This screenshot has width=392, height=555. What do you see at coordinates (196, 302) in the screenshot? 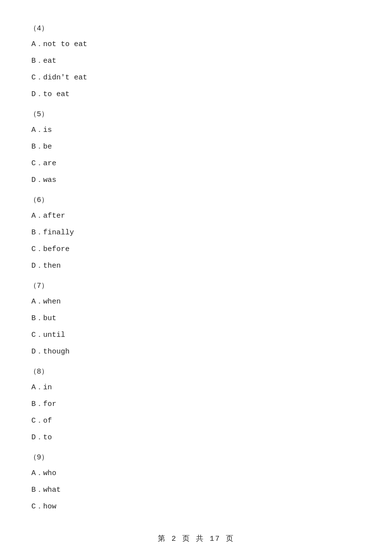
I see `option-q7-a: A．when` at bounding box center [196, 302].